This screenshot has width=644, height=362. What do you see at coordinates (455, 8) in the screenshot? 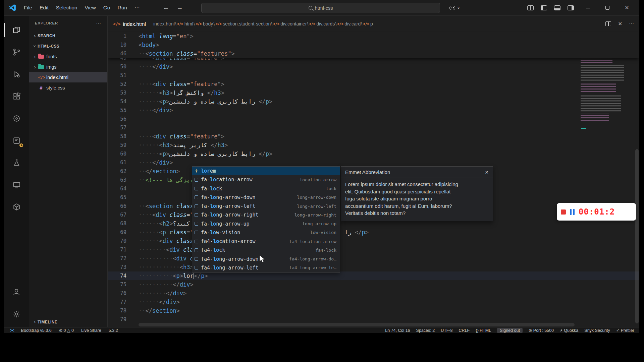
I see `copilot-menu: ∨` at bounding box center [455, 8].